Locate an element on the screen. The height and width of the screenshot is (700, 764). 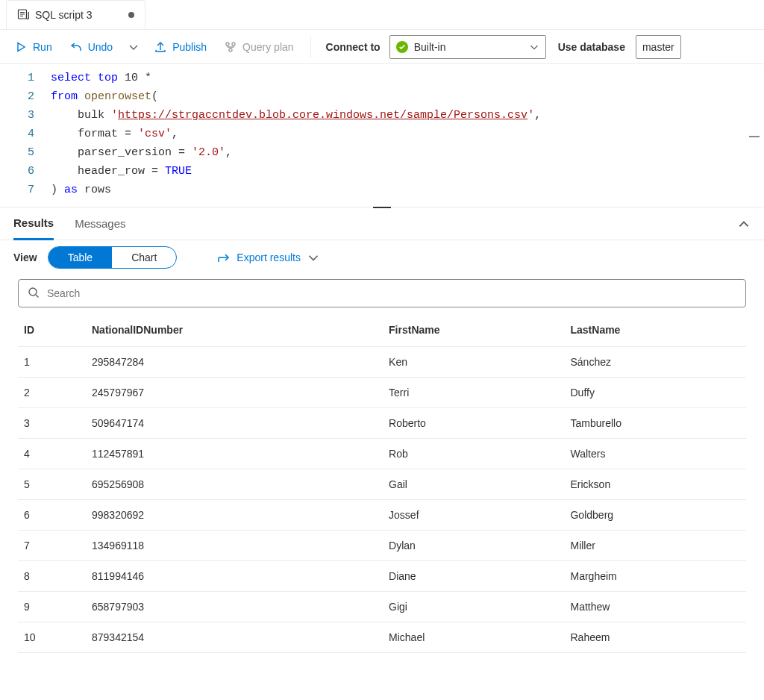
table-cell: Michael is located at coordinates (473, 637).